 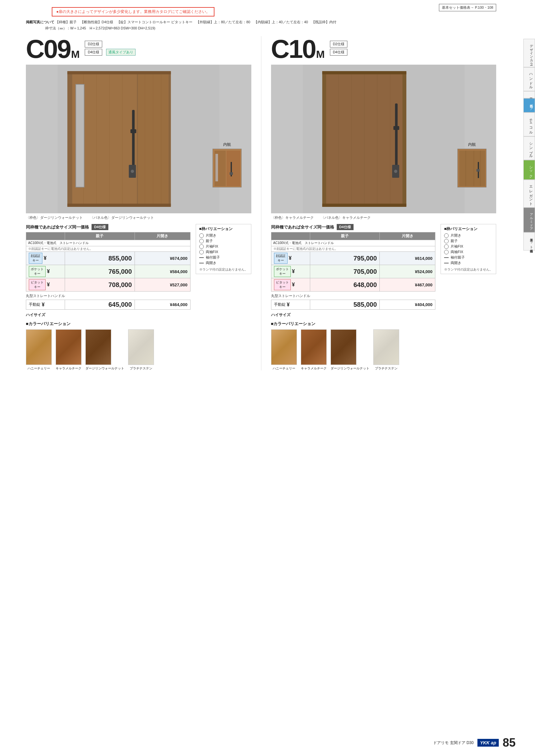 I want to click on c09m-pocket-badge: ポケットキー, so click(x=37, y=271).